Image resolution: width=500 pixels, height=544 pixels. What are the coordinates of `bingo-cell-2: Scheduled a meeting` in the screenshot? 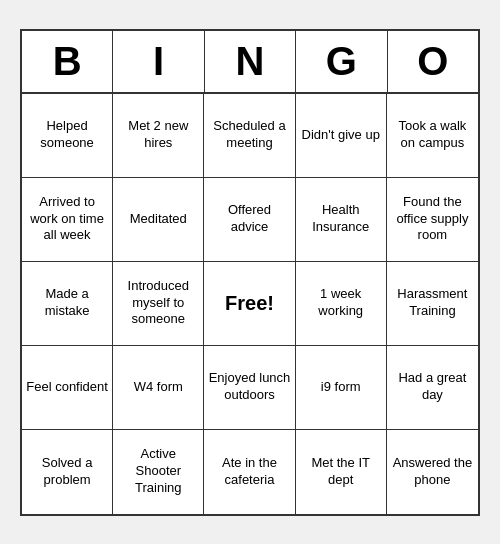 It's located at (250, 136).